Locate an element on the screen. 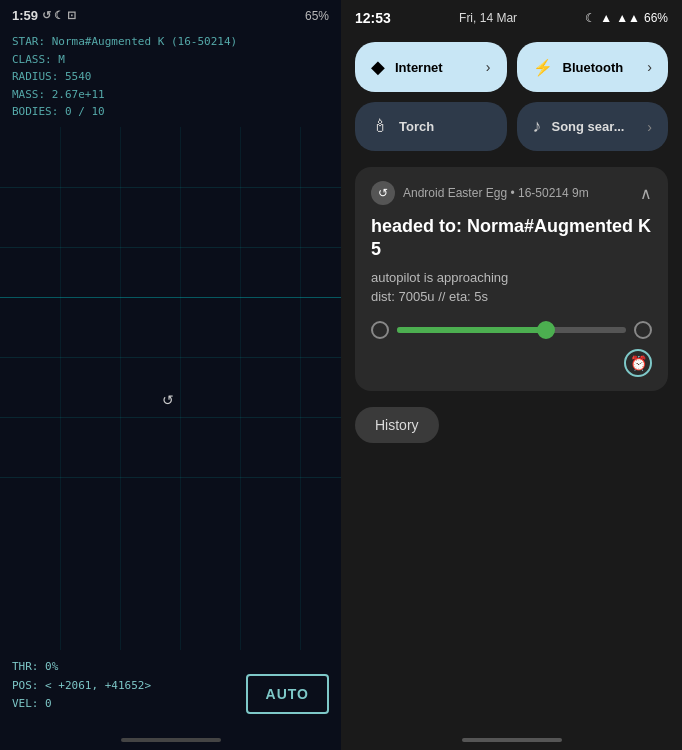 The height and width of the screenshot is (750, 682). class-value: M is located at coordinates (62, 60).